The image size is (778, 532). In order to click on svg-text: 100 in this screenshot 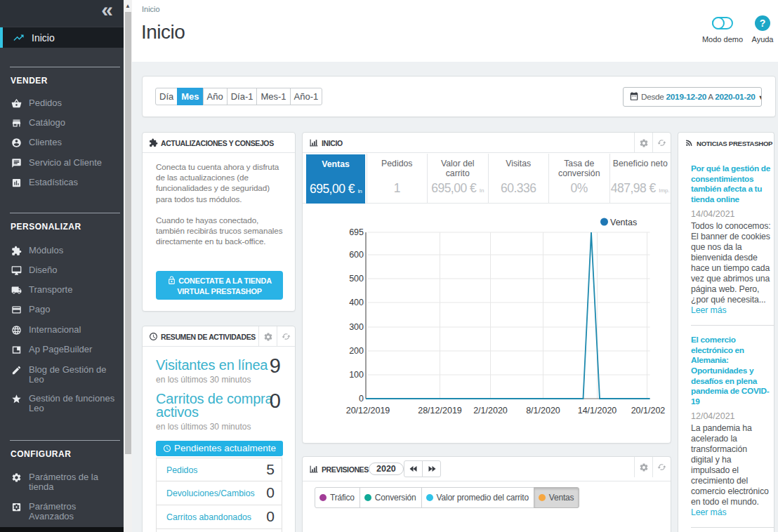, I will do `click(357, 375)`.